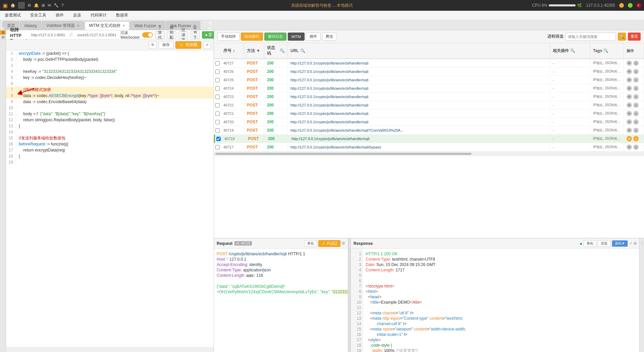  What do you see at coordinates (63, 26) in the screenshot?
I see `tab-vulinbox: Vulinbox 管理器 ✕` at bounding box center [63, 26].